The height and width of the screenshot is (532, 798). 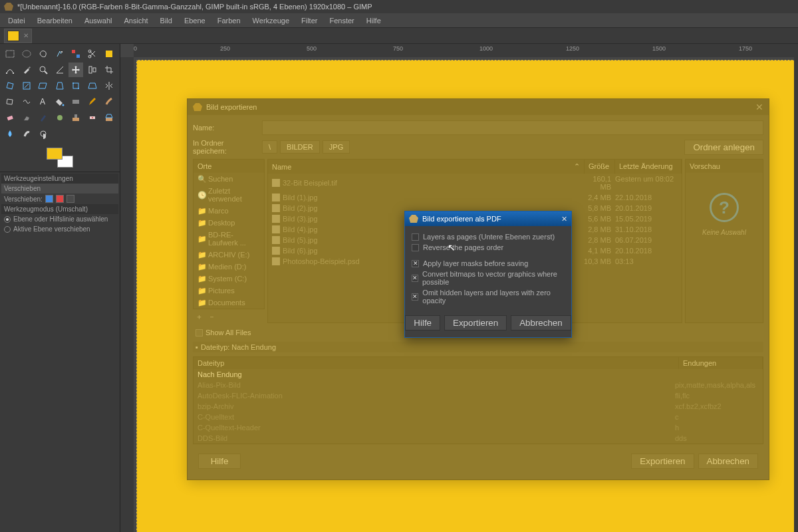 What do you see at coordinates (541, 323) in the screenshot?
I see `pdf-cancel-button: Abbrechen` at bounding box center [541, 323].